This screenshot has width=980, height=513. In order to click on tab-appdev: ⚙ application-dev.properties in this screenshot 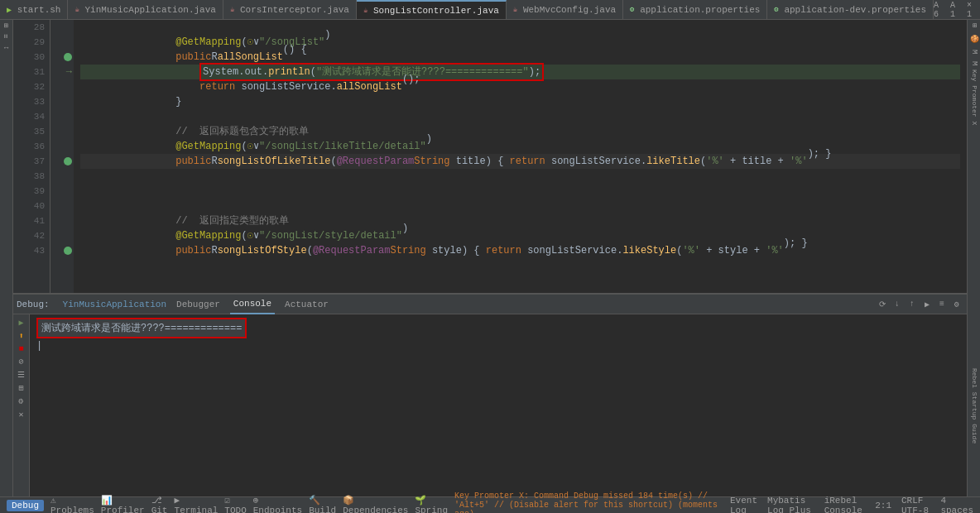, I will do `click(851, 10)`.